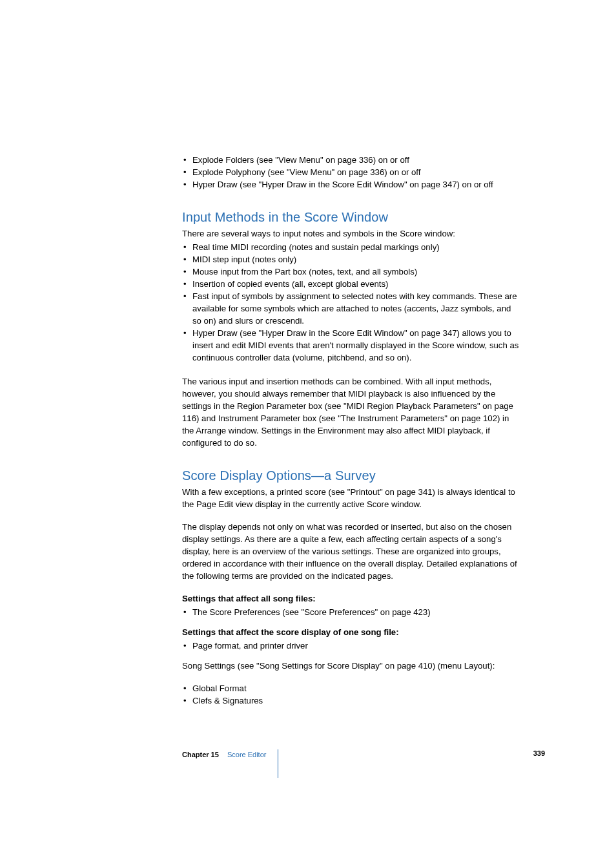 This screenshot has height=845, width=616. I want to click on section-heading-score-display: Score Display Options—a Survey, so click(351, 475).